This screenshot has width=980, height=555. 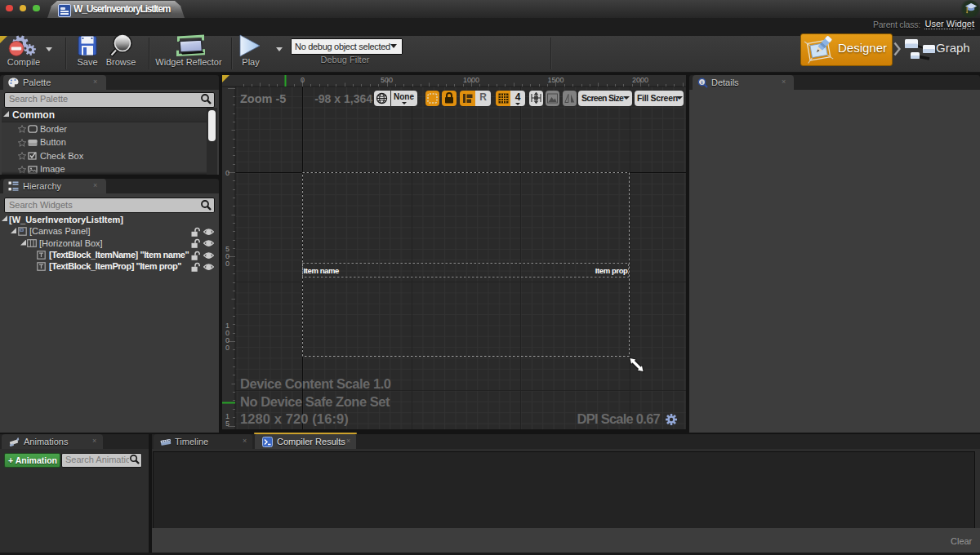 I want to click on svg-text: 1500, so click(x=555, y=80).